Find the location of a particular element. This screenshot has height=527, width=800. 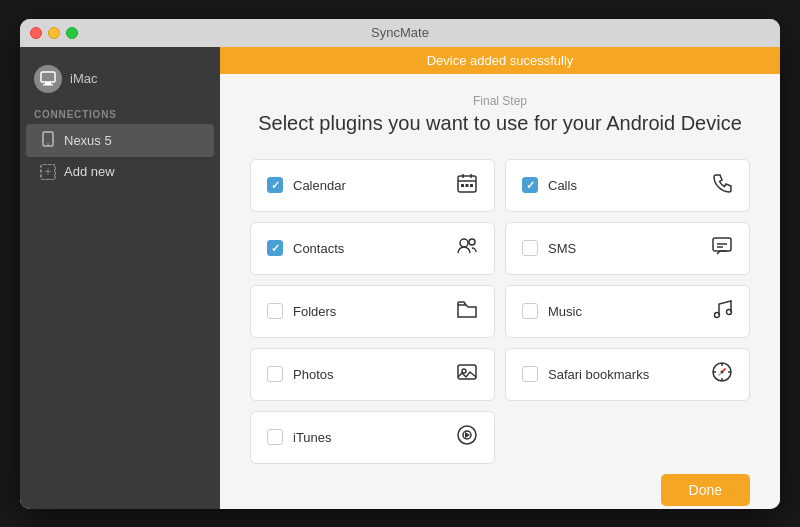

plugin-checkbox-calls is located at coordinates (530, 185).